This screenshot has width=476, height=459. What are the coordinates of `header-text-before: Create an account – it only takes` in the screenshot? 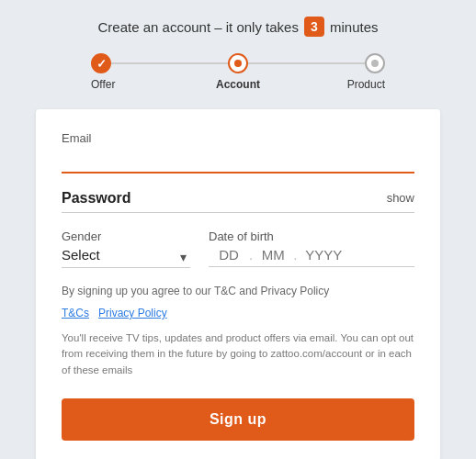 It's located at (198, 28).